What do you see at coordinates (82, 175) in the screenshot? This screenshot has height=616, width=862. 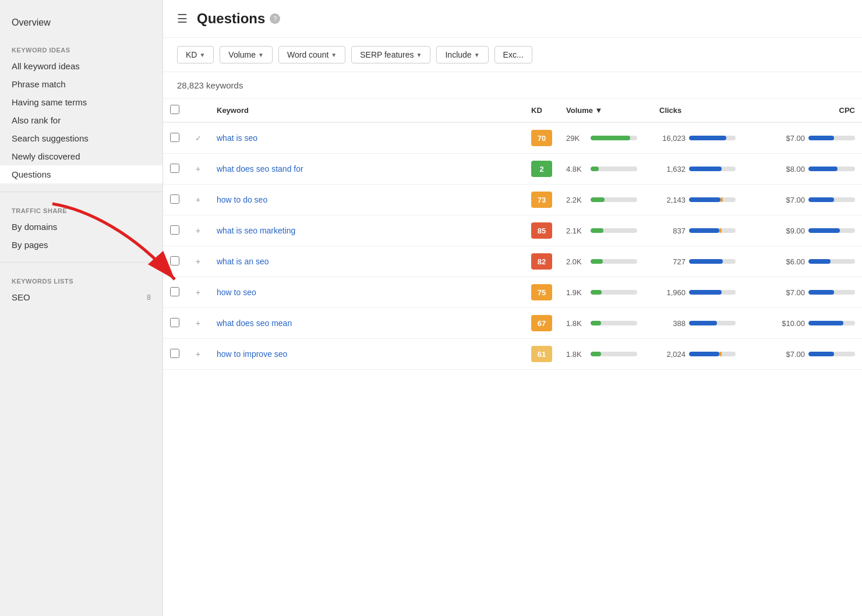 I see `sidebar-item-questions: Questions` at bounding box center [82, 175].